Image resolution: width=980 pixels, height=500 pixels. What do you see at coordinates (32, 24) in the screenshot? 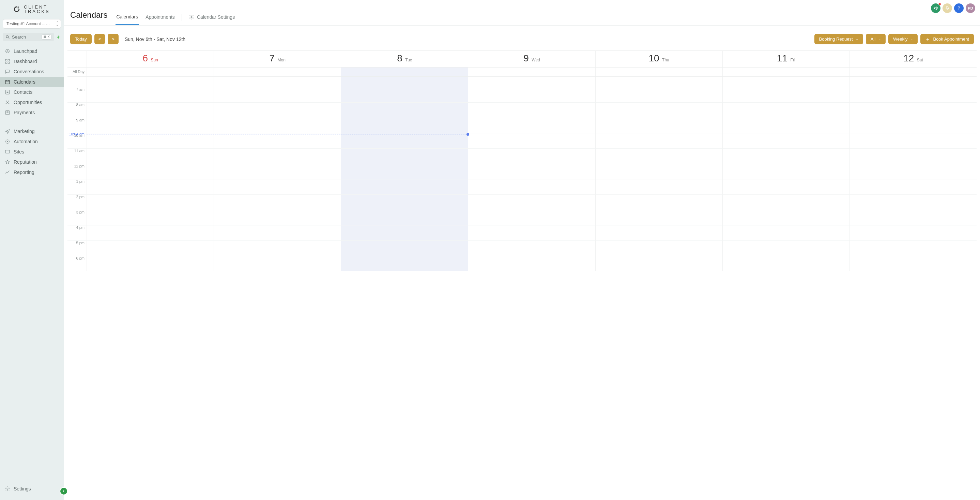
I see `account-switcher: Testing #1 Account -- … ⌃⌄` at bounding box center [32, 24].